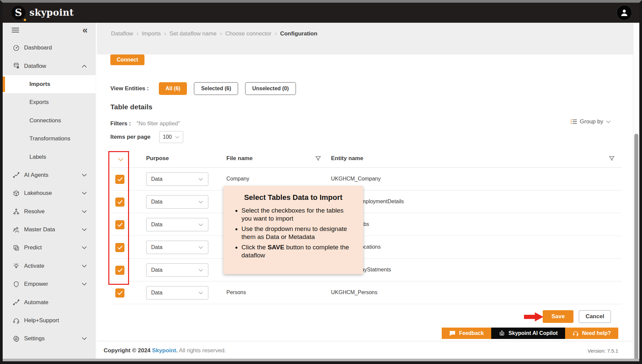 The width and height of the screenshot is (642, 364). Describe the element at coordinates (576, 334) in the screenshot. I see `headset-icon` at that location.